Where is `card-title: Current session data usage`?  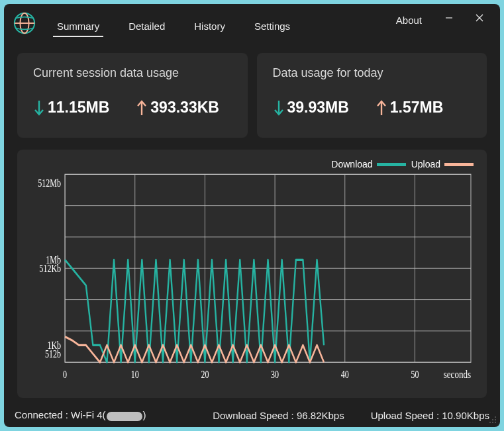 card-title: Current session data usage is located at coordinates (132, 73).